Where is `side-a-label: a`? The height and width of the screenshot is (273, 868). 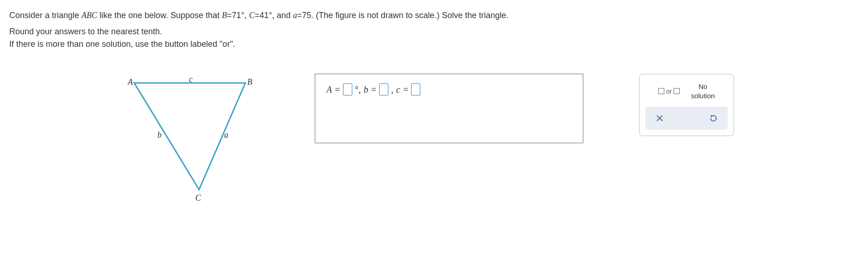
side-a-label: a is located at coordinates (226, 135).